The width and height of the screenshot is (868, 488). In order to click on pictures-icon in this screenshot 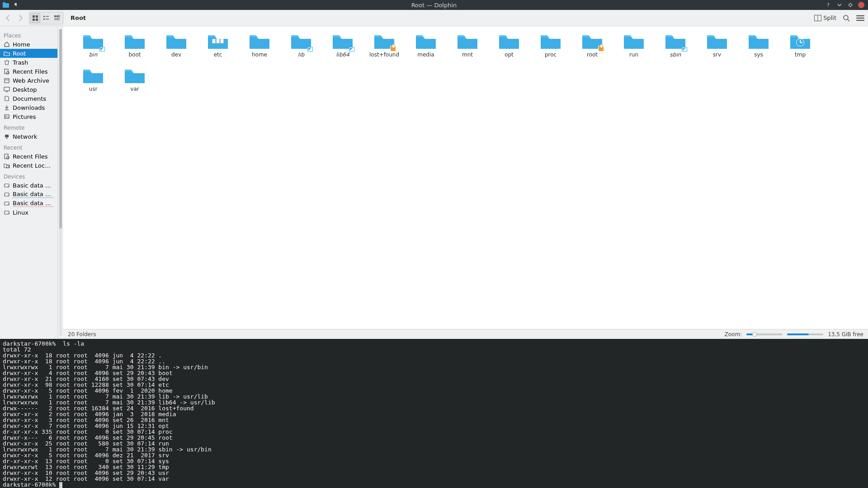, I will do `click(7, 117)`.